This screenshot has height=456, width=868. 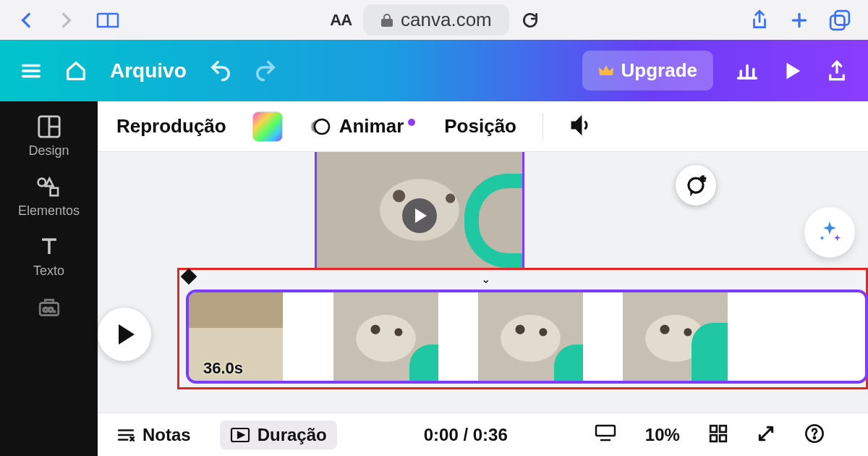 I want to click on sidebar-item-design: Design, so click(x=48, y=136).